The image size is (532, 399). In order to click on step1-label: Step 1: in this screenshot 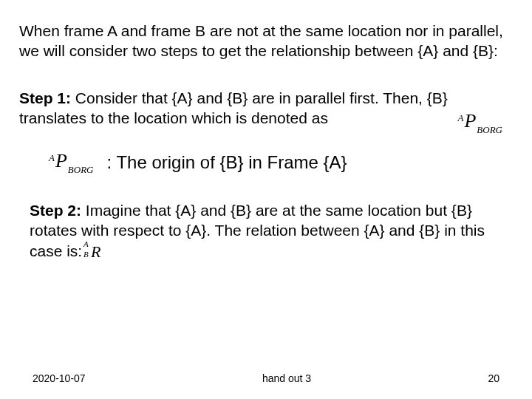, I will do `click(45, 98)`.